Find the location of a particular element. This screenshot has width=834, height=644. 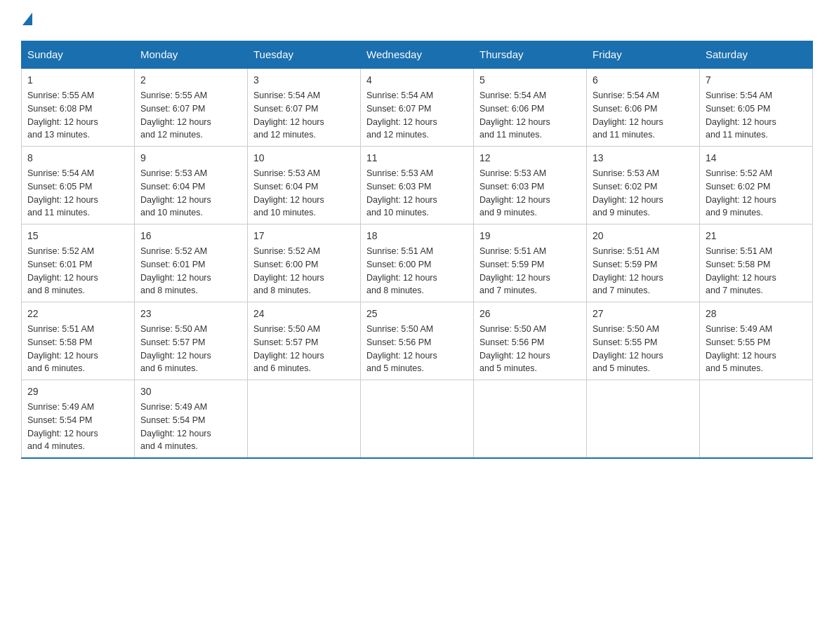

calendar-cell: 14Sunrise: 5:52 AMSunset: 6:02 PMDayligh… is located at coordinates (757, 185).